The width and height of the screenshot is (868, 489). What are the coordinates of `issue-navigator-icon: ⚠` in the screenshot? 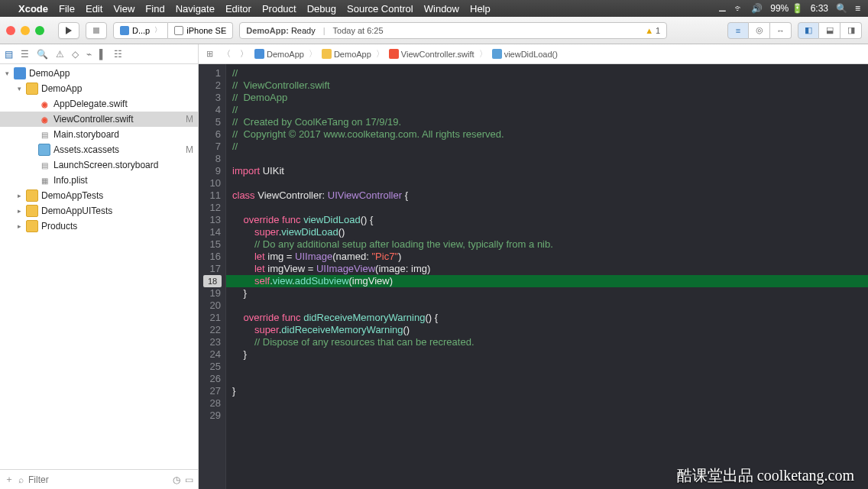 It's located at (60, 54).